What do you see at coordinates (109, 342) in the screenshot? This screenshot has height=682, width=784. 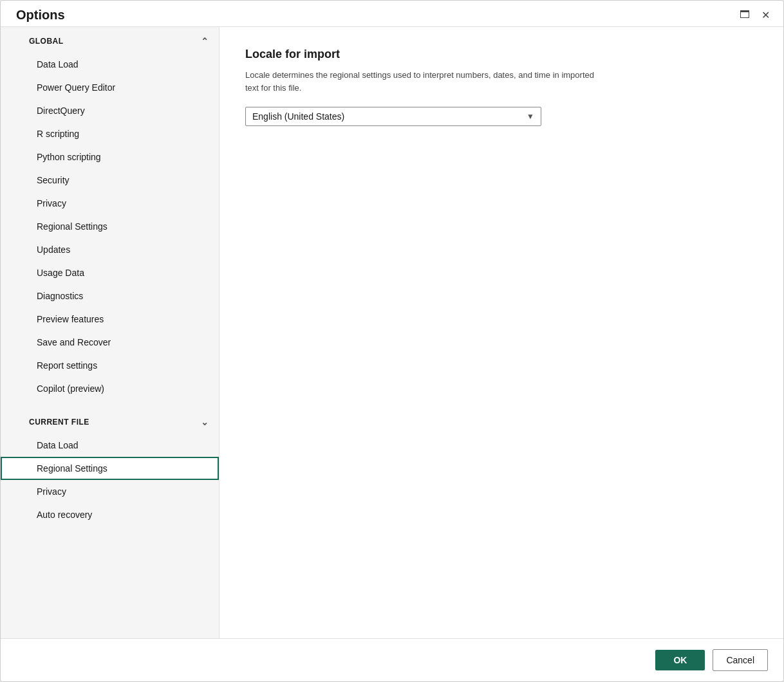 I see `sidebar-item-save-and-recover: Save and Recover` at bounding box center [109, 342].